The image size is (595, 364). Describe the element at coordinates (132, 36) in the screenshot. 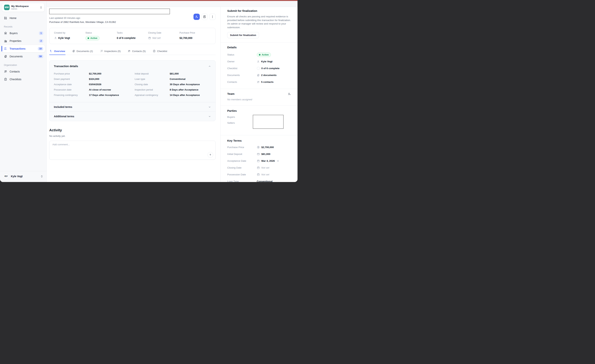

I see `summary-card: Created by Kyle Vogt Status Ac` at that location.